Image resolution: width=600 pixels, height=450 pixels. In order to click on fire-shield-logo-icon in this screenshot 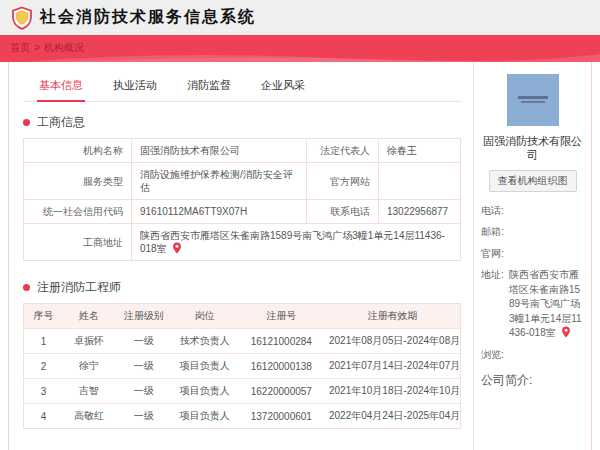, I will do `click(22, 18)`.